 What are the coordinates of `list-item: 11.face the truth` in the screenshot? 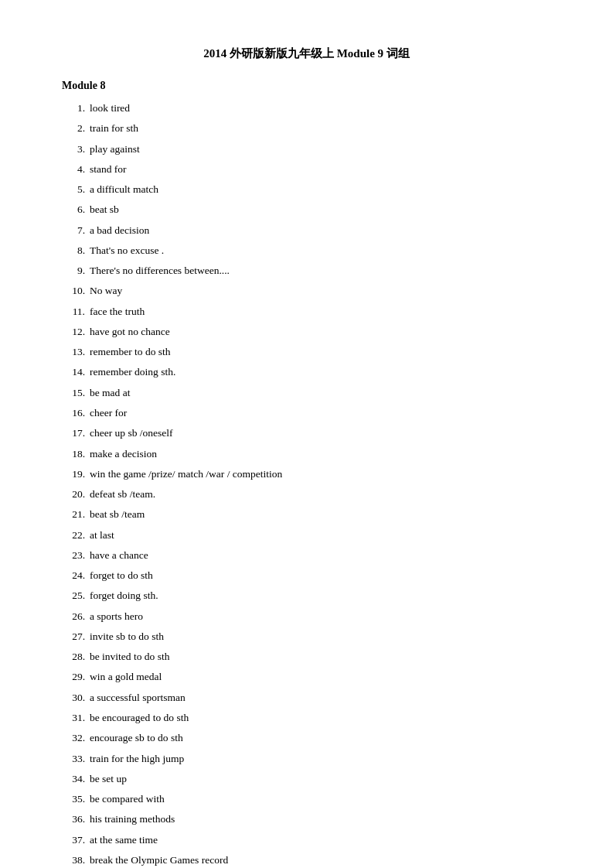 It's located at (306, 312).